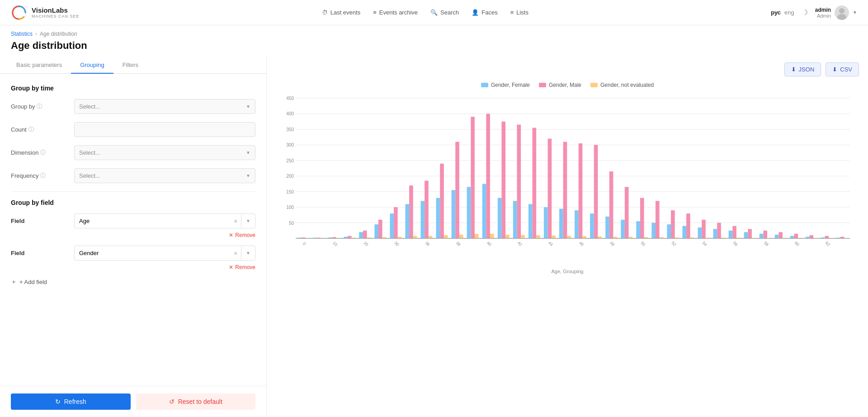 The width and height of the screenshot is (868, 417). I want to click on svg-text: 44, so click(551, 244).